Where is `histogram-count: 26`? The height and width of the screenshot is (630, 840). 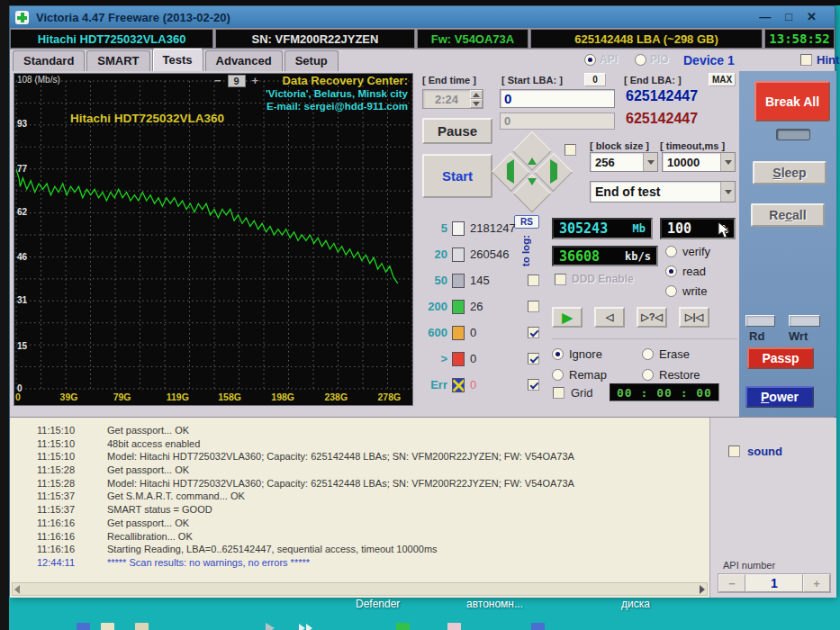
histogram-count: 26 is located at coordinates (499, 306).